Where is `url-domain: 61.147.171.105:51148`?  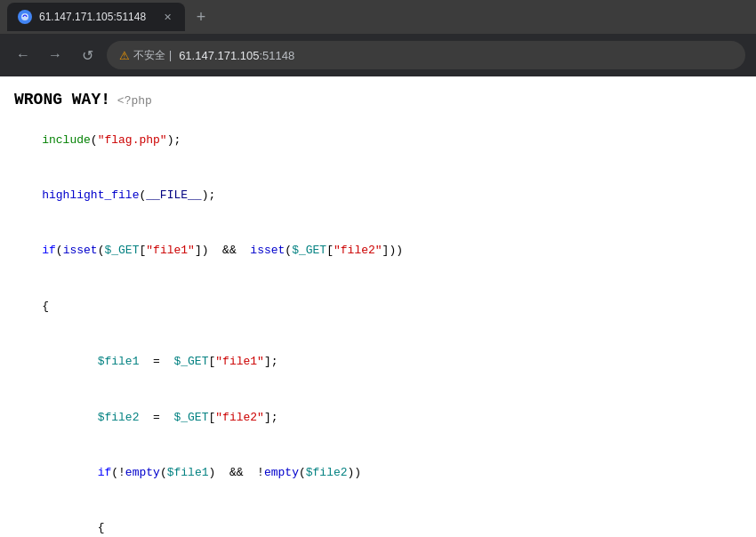 url-domain: 61.147.171.105:51148 is located at coordinates (237, 55).